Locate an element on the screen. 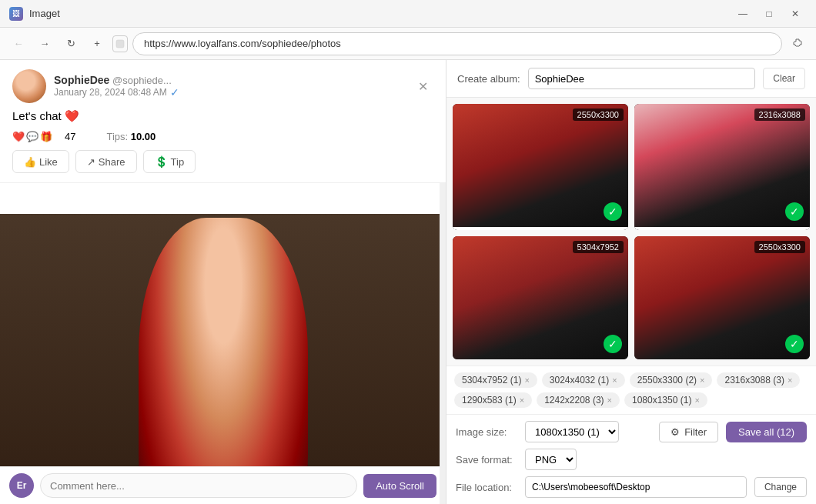 The width and height of the screenshot is (816, 504). chip-0: 5304x7952 (1) × is located at coordinates (496, 380).